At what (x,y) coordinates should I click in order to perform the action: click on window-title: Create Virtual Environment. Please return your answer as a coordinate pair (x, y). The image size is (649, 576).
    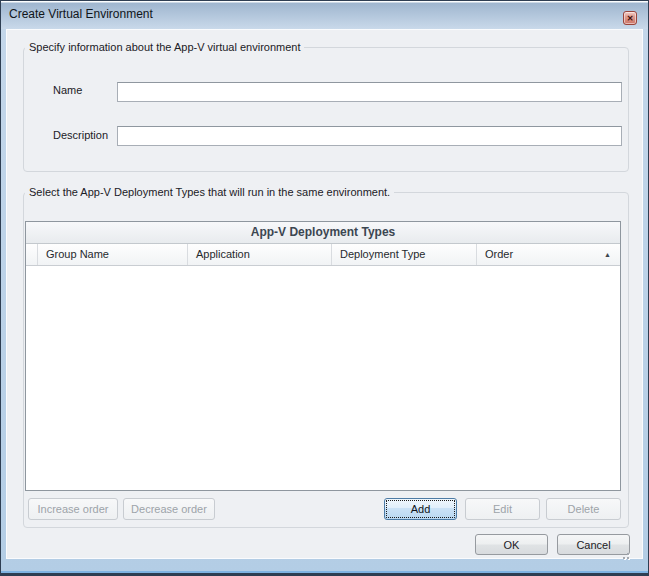
    Looking at the image, I should click on (81, 14).